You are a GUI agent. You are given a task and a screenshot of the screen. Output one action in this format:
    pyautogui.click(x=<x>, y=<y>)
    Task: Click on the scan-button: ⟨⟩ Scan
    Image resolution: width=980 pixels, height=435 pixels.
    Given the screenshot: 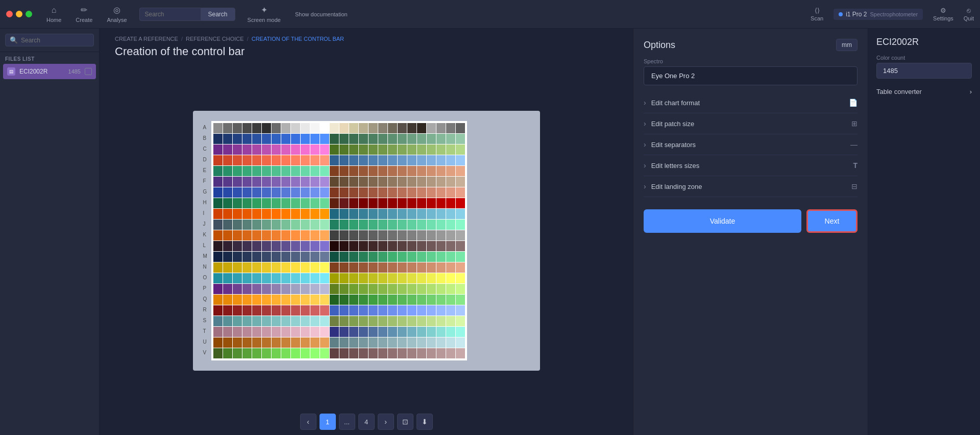 What is the action you would take?
    pyautogui.click(x=817, y=14)
    